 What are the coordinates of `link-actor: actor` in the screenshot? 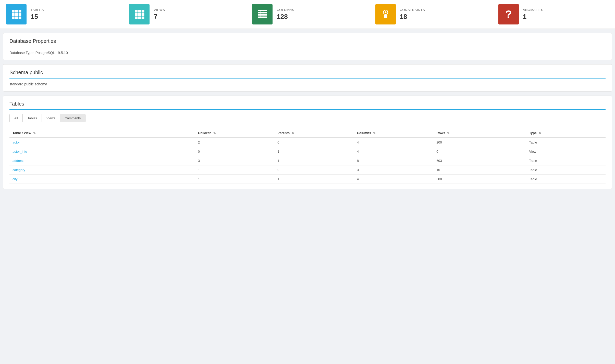 It's located at (16, 142).